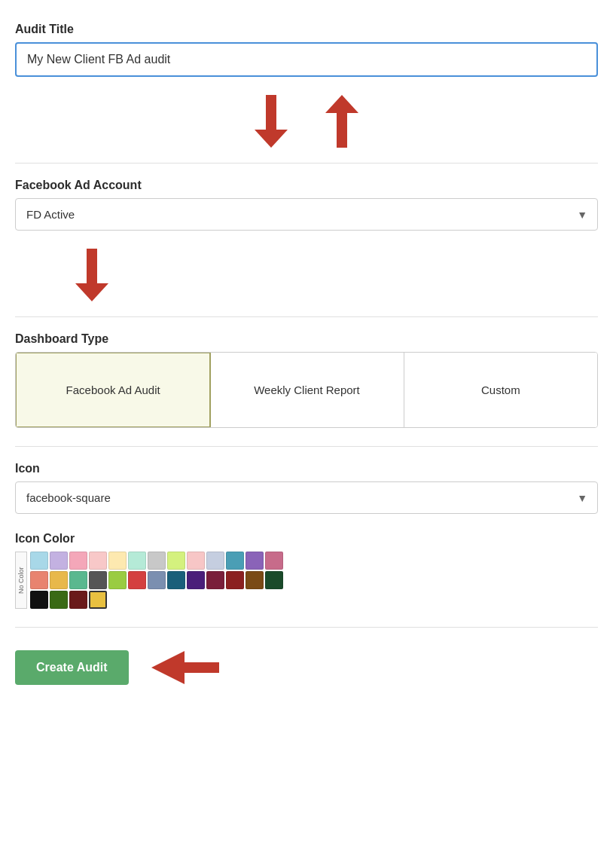  What do you see at coordinates (306, 539) in the screenshot?
I see `icon-color-label: Icon Color` at bounding box center [306, 539].